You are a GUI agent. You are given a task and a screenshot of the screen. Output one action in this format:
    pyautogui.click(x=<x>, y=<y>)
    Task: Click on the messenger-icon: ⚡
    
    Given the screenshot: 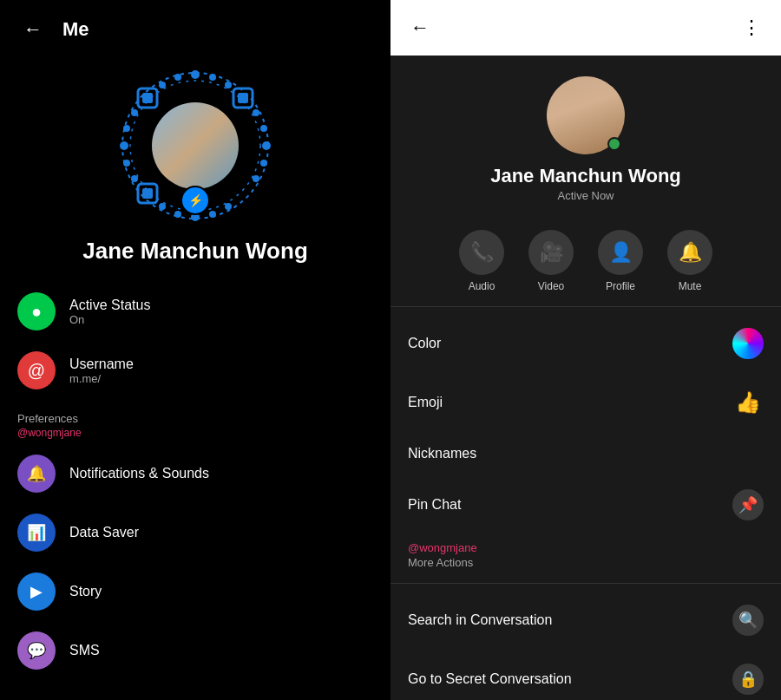 What is the action you would take?
    pyautogui.click(x=196, y=200)
    